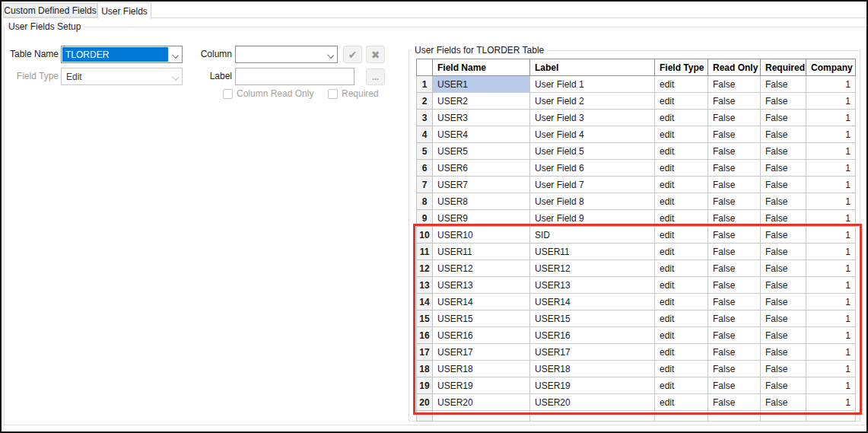 This screenshot has height=433, width=868. What do you see at coordinates (424, 252) in the screenshot?
I see `row-number-cell: 11` at bounding box center [424, 252].